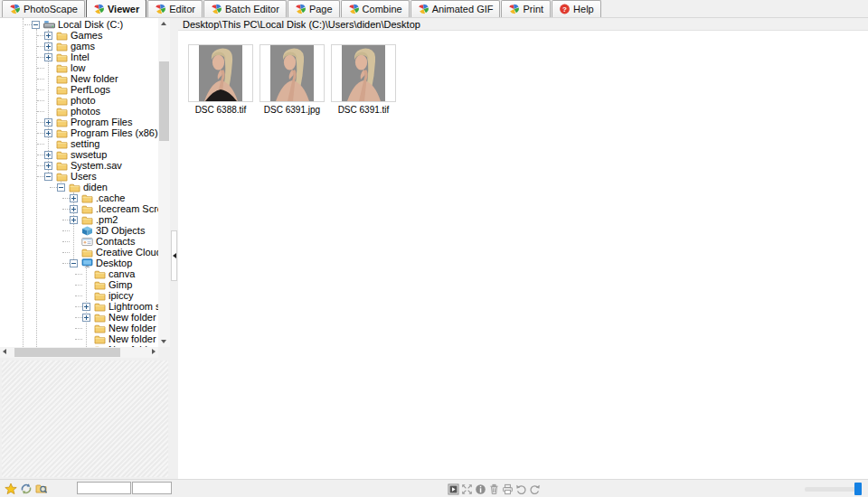 The image size is (868, 497). What do you see at coordinates (494, 488) in the screenshot?
I see `delete-trash-icon` at bounding box center [494, 488].